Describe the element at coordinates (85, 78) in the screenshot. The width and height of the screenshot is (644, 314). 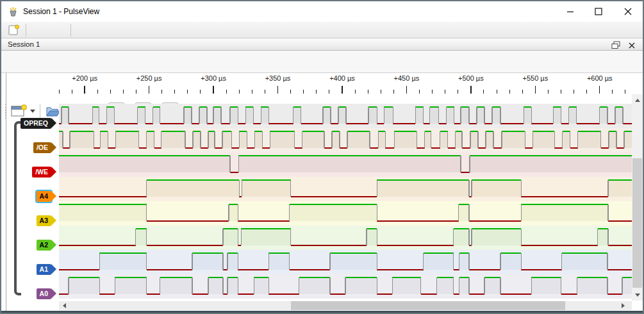
I see `ruler-label: +200 µs` at that location.